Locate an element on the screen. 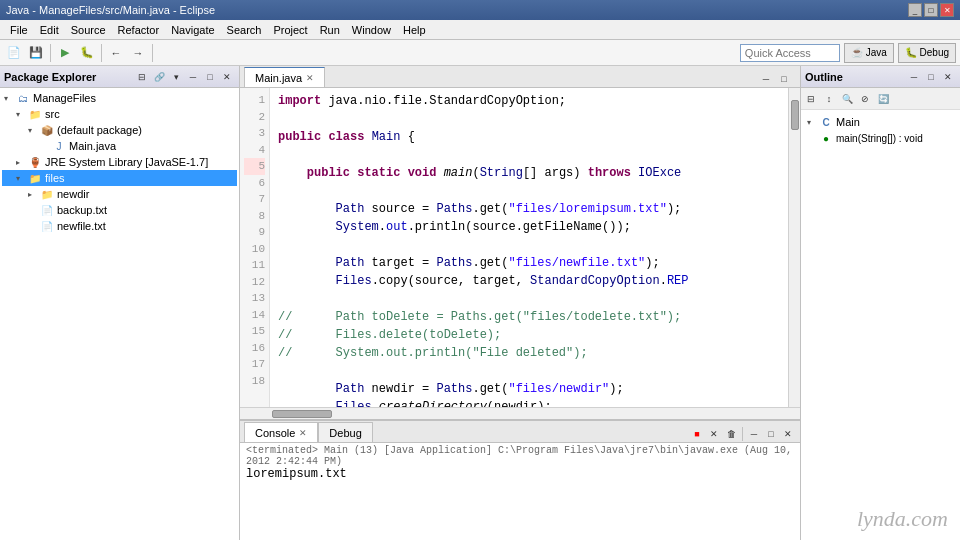 The width and height of the screenshot is (960, 540). jar-icon: 🏺 is located at coordinates (35, 162).